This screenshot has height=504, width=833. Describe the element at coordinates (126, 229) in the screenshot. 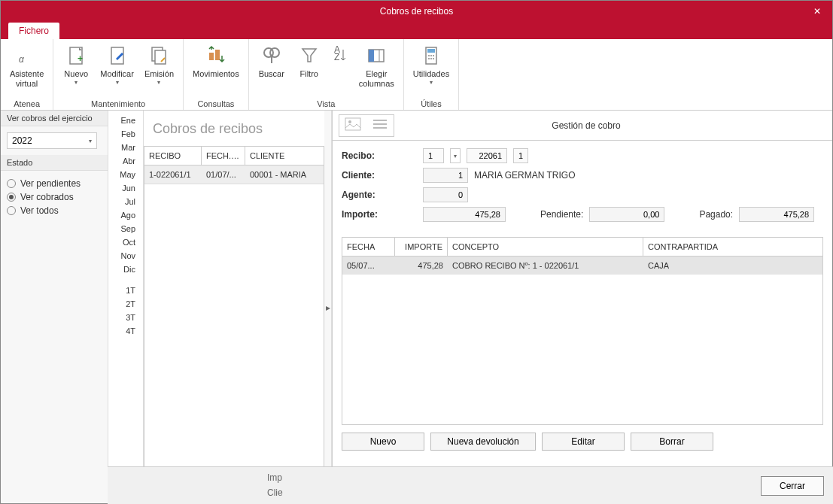

I see `month-sep: Sep` at that location.